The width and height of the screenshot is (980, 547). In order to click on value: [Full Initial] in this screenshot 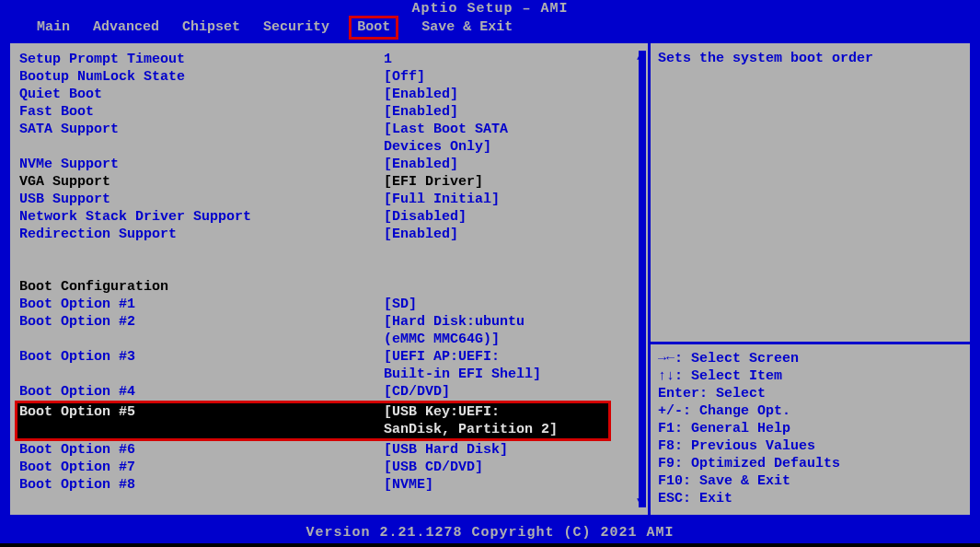, I will do `click(515, 199)`.